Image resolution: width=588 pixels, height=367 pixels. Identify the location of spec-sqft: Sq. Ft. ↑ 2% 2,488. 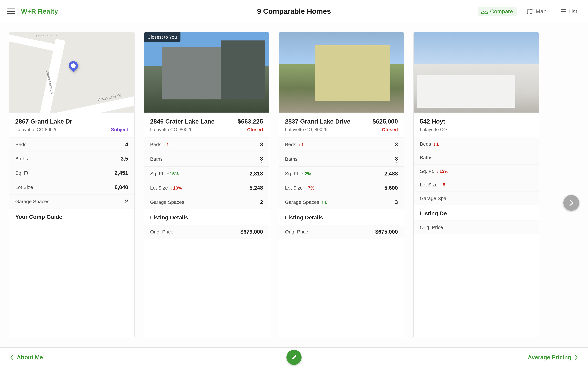
(341, 174).